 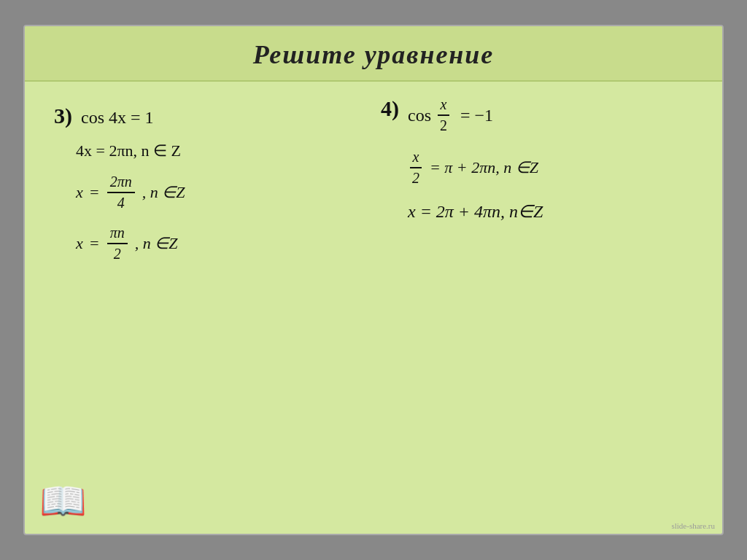 What do you see at coordinates (210, 116) in the screenshot?
I see `problem3-row: 3) cos 4x = 1` at bounding box center [210, 116].